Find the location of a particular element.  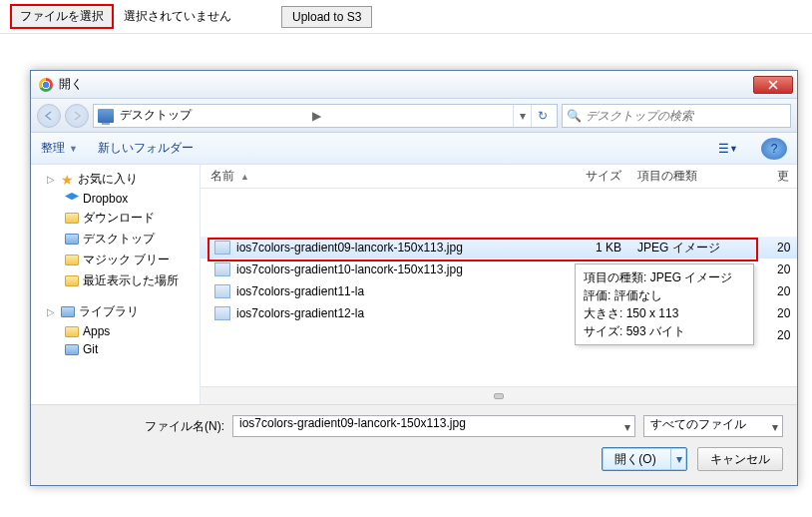

tooltip-line: 項目の種類: JPEG イメージ is located at coordinates (664, 277).